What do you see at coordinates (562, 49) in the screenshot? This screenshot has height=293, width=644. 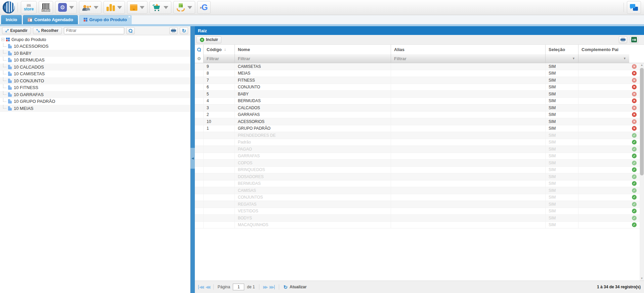 I see `column-header-selecao: Seleção` at bounding box center [562, 49].